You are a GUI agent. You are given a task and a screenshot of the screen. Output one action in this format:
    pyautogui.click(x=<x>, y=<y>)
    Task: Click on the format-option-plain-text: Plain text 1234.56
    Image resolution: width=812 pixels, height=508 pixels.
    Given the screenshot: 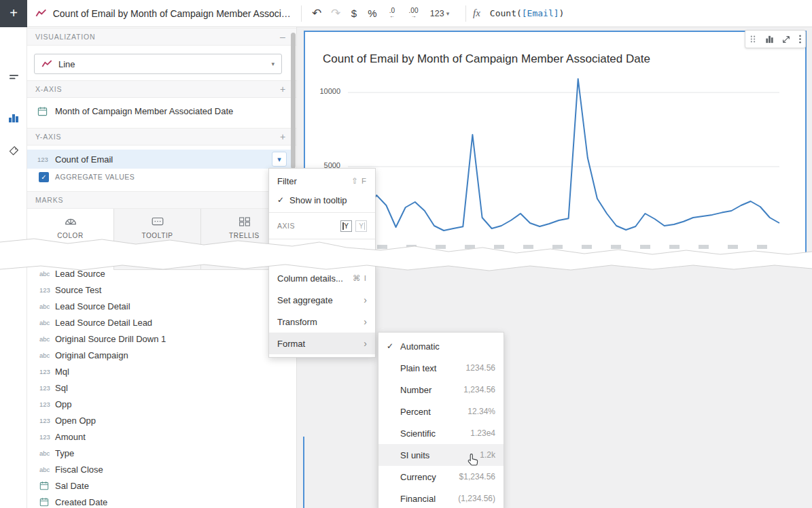 What is the action you would take?
    pyautogui.click(x=441, y=368)
    